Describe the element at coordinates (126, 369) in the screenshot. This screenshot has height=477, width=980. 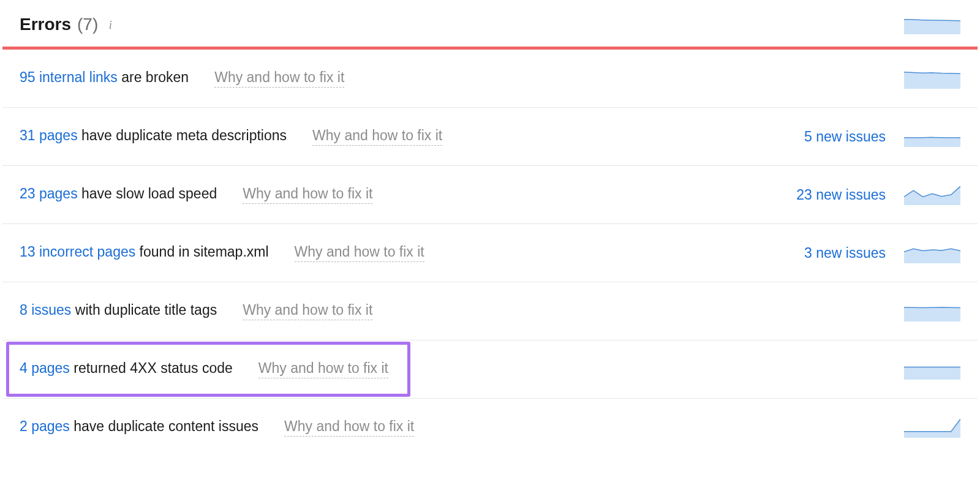
I see `issue-text: 4 pages returned 4XX status code` at that location.